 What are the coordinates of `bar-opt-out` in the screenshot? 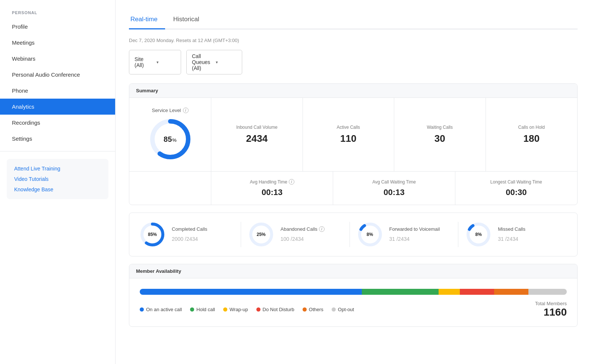 It's located at (548, 292).